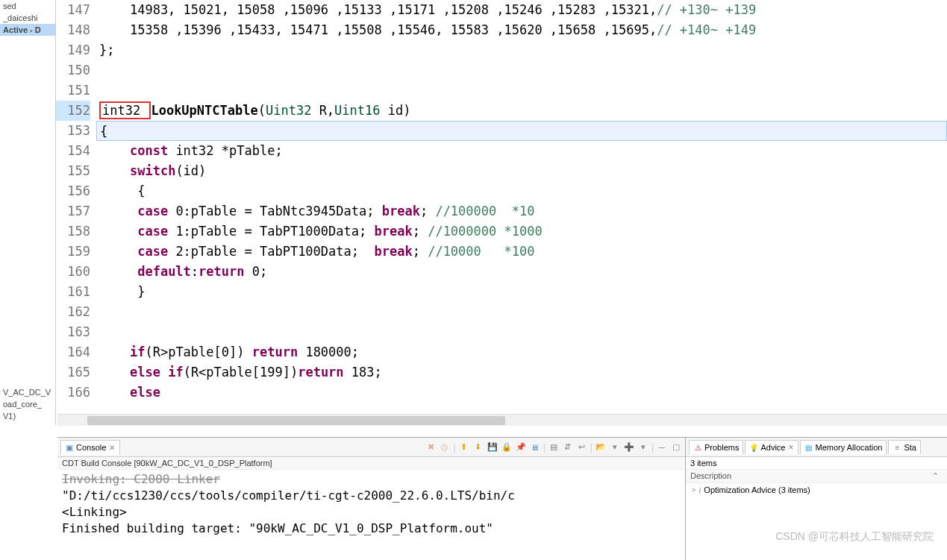 This screenshot has height=560, width=947. Describe the element at coordinates (773, 447) in the screenshot. I see `tab-label: Advice` at that location.